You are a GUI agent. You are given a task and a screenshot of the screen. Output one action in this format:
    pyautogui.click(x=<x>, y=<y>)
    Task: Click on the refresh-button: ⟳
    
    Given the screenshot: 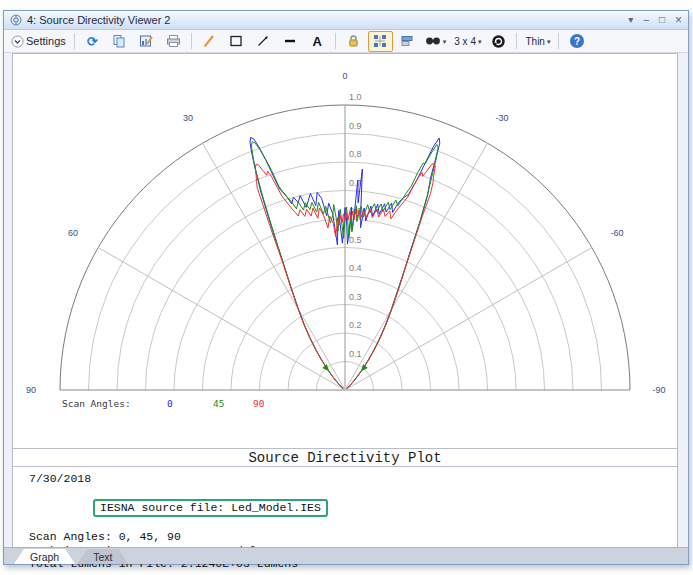 What is the action you would take?
    pyautogui.click(x=92, y=42)
    